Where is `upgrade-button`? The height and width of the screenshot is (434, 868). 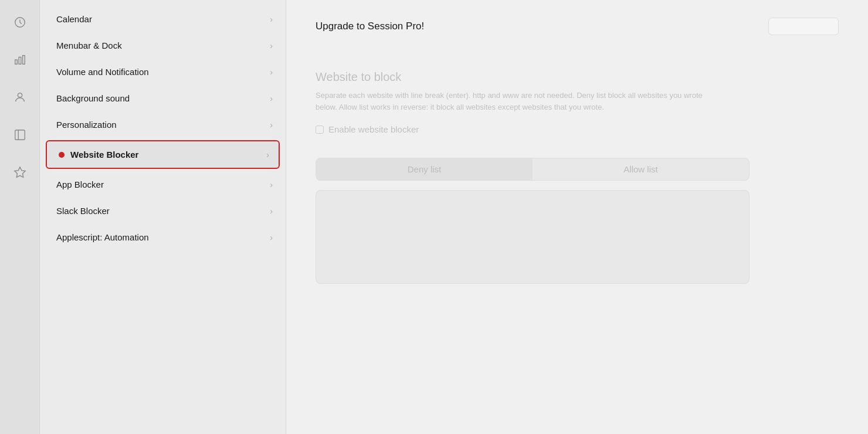 upgrade-button is located at coordinates (803, 26).